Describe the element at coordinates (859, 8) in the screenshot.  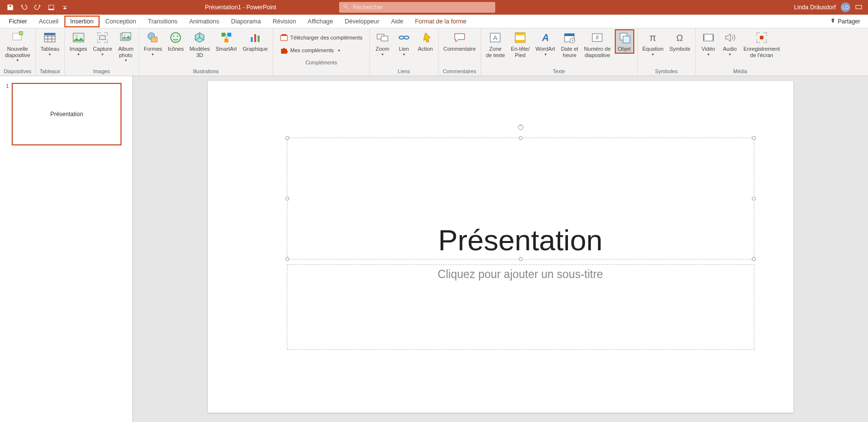
I see `ribbon-display-options-icon` at that location.